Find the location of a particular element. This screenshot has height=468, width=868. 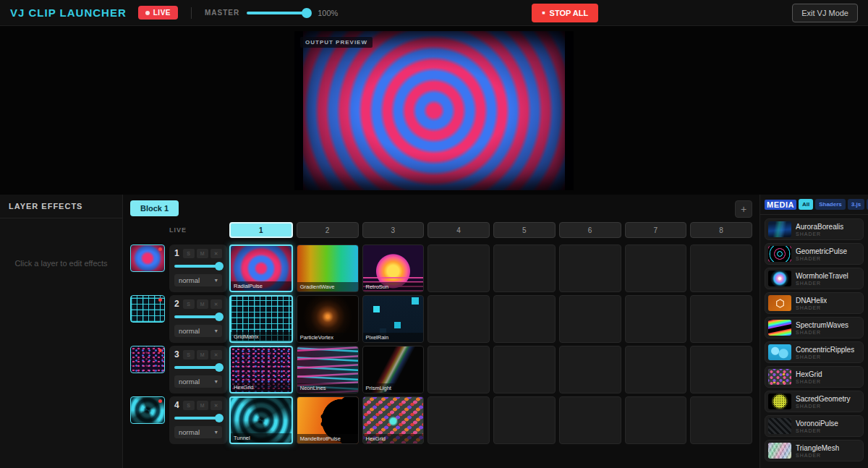

clip-cell: PrismLight is located at coordinates (393, 370).